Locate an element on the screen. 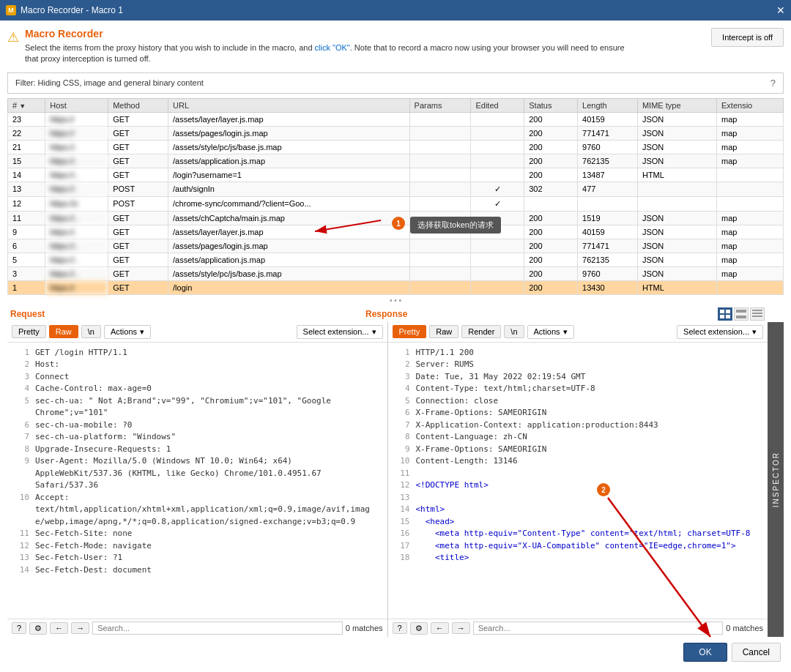 The height and width of the screenshot is (672, 791). request-search-input is located at coordinates (218, 628).